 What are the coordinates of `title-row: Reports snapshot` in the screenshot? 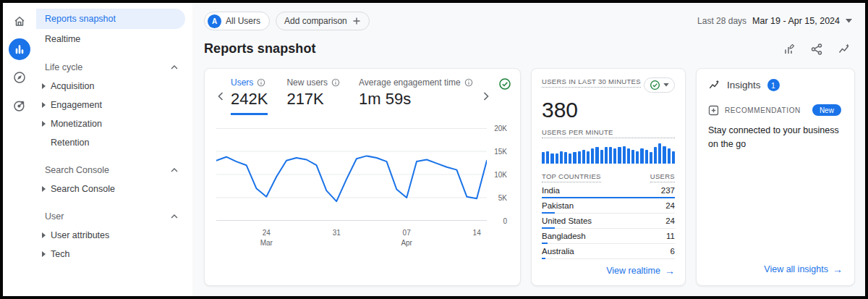 It's located at (529, 49).